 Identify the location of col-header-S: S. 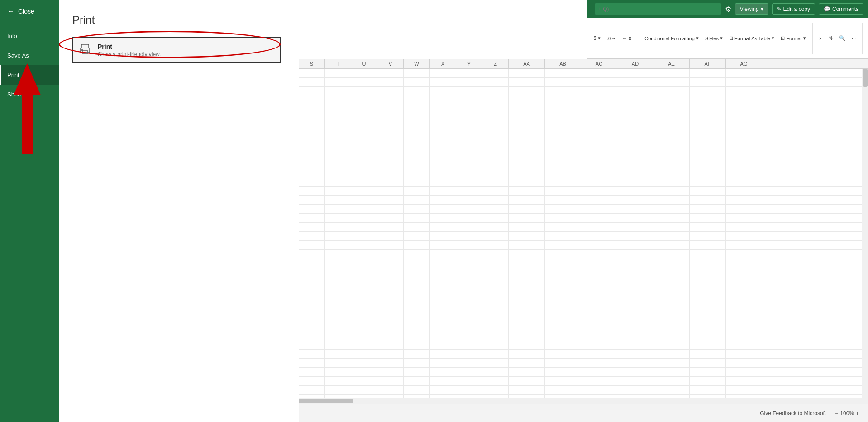
(312, 63).